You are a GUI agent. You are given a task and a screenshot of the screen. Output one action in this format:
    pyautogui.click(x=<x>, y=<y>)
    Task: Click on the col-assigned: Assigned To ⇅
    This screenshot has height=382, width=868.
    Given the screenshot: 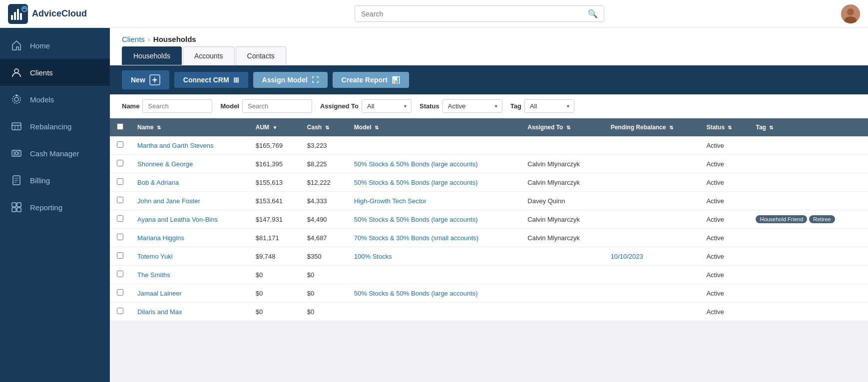 What is the action you would take?
    pyautogui.click(x=562, y=127)
    